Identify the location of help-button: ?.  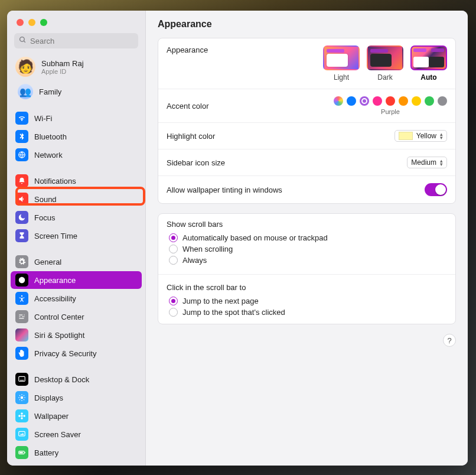
(449, 340).